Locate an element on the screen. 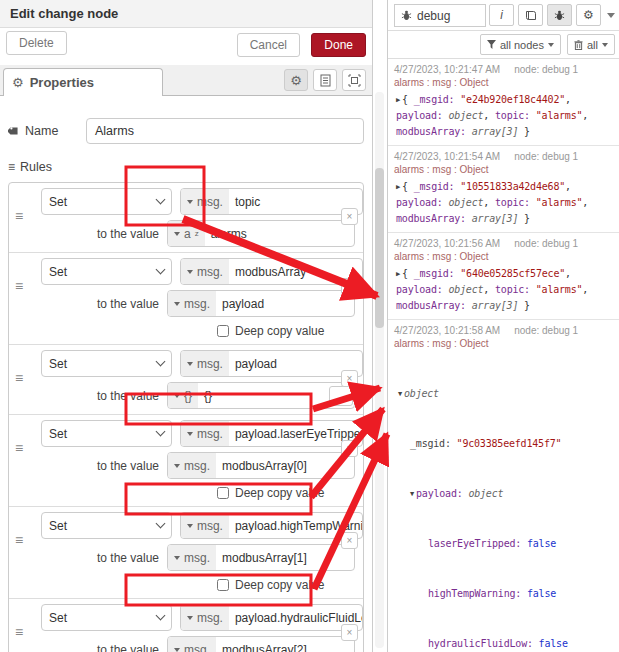 The width and height of the screenshot is (619, 652). scrollbar-thumb is located at coordinates (380, 248).